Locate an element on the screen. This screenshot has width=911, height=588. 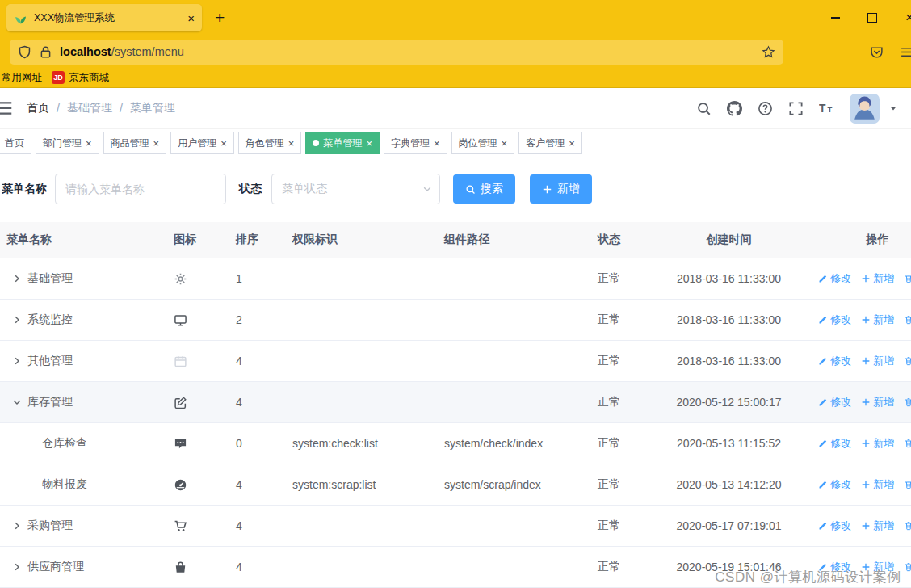
tag-item: 部门管理× is located at coordinates (68, 143).